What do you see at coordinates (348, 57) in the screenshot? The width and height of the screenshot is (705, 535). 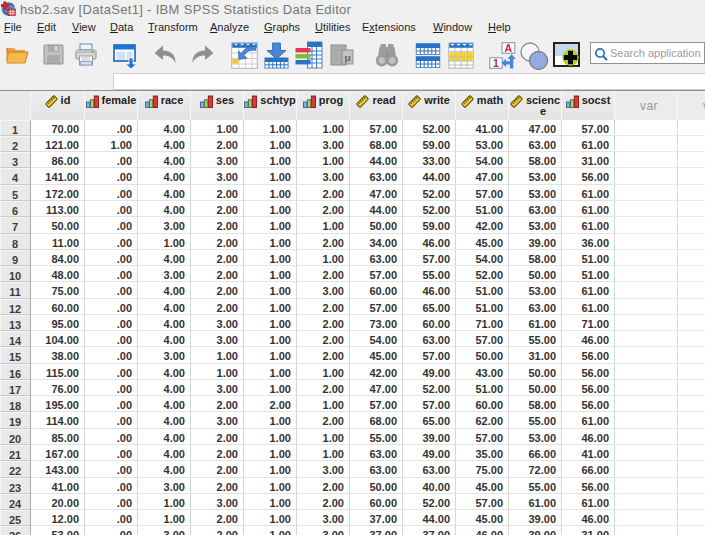 I see `svg-text: μ` at bounding box center [348, 57].